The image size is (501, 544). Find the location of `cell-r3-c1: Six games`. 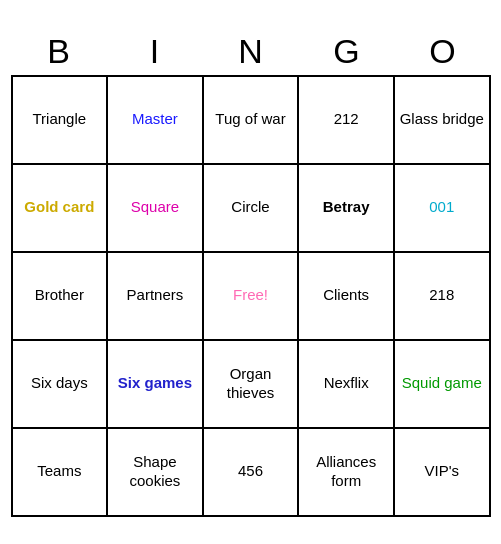

cell-r3-c1: Six games is located at coordinates (155, 384).